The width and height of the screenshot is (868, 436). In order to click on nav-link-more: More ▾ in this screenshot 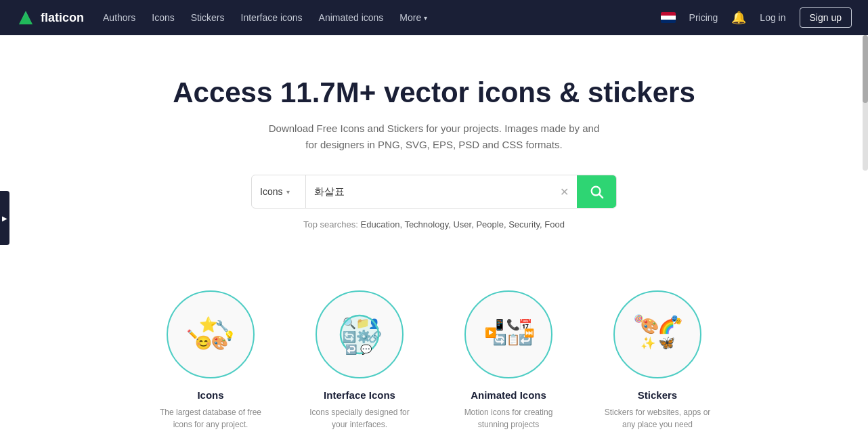, I will do `click(413, 18)`.